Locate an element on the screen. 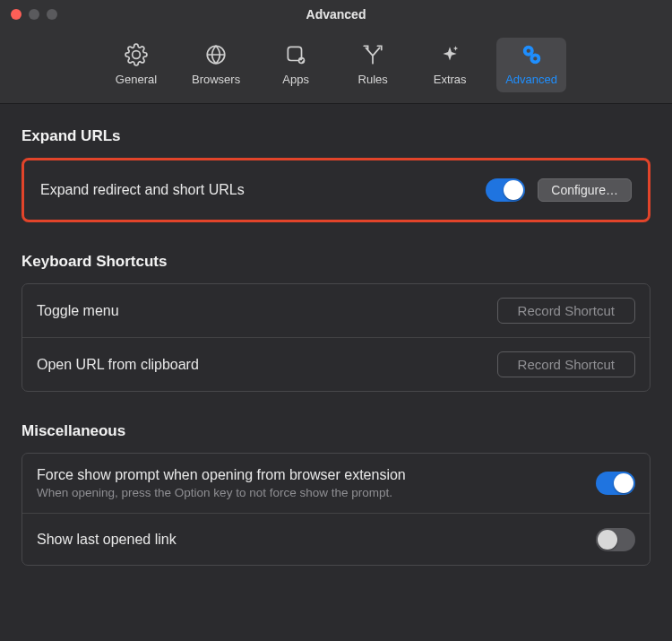 The width and height of the screenshot is (672, 641). sparkle-icon is located at coordinates (450, 55).